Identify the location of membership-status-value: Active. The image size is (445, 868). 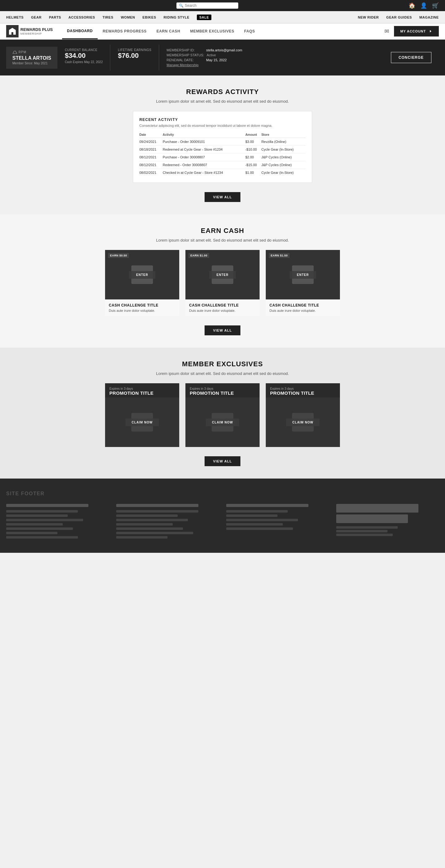
(211, 55).